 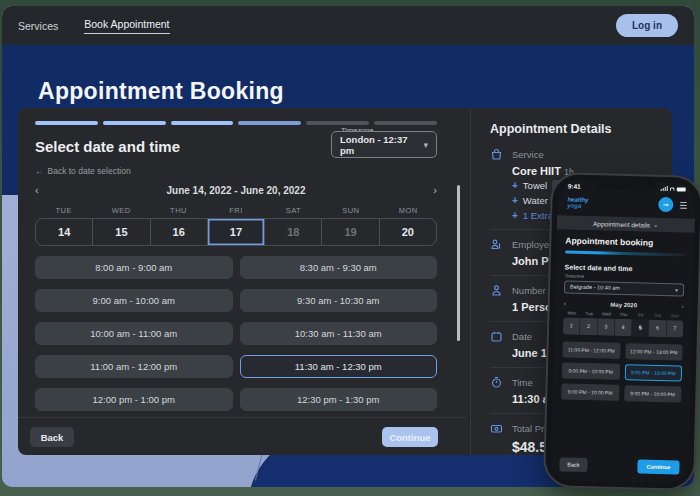 I want to click on phone-date-cell: 1, so click(x=572, y=326).